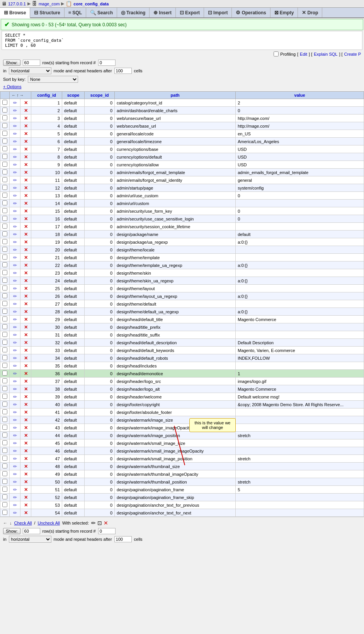  I want to click on tab-browse: ⊞ Browse, so click(15, 13).